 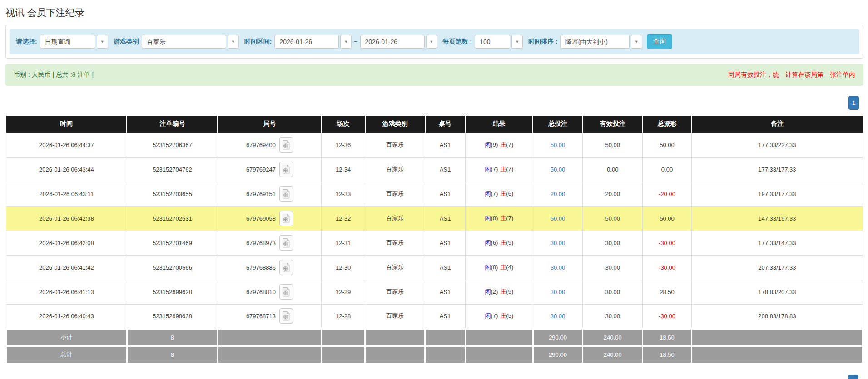 What do you see at coordinates (499, 42) in the screenshot?
I see `page-size-select: 100 ▼` at bounding box center [499, 42].